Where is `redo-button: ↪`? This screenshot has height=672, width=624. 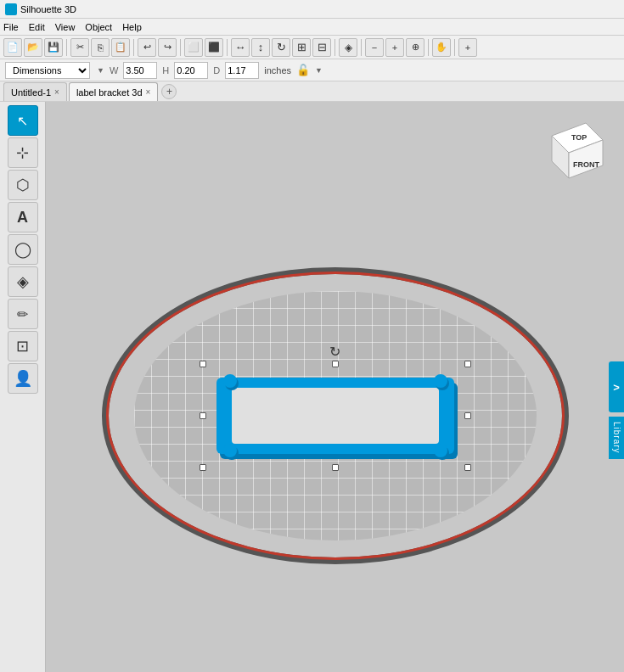
redo-button: ↪ is located at coordinates (167, 48).